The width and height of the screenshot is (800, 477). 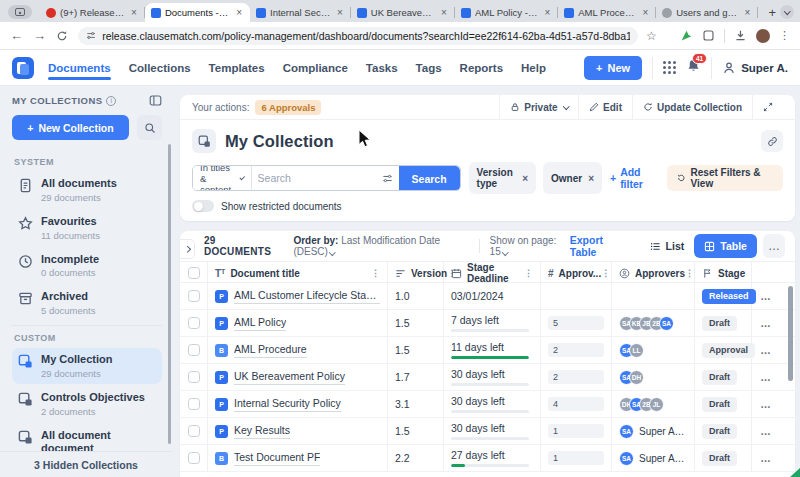 What do you see at coordinates (784, 36) in the screenshot?
I see `browser-menu-icon: ⋮` at bounding box center [784, 36].